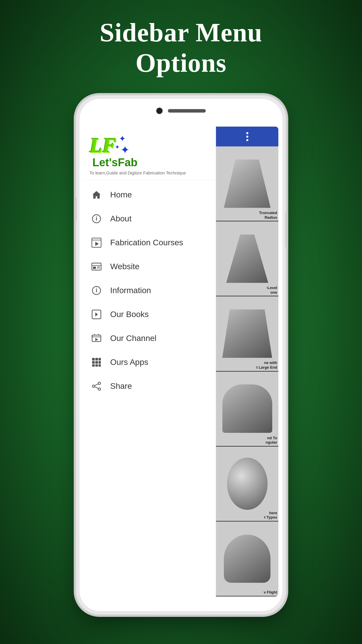 This screenshot has height=644, width=362. I want to click on sidebar-item-share: Share, so click(150, 386).